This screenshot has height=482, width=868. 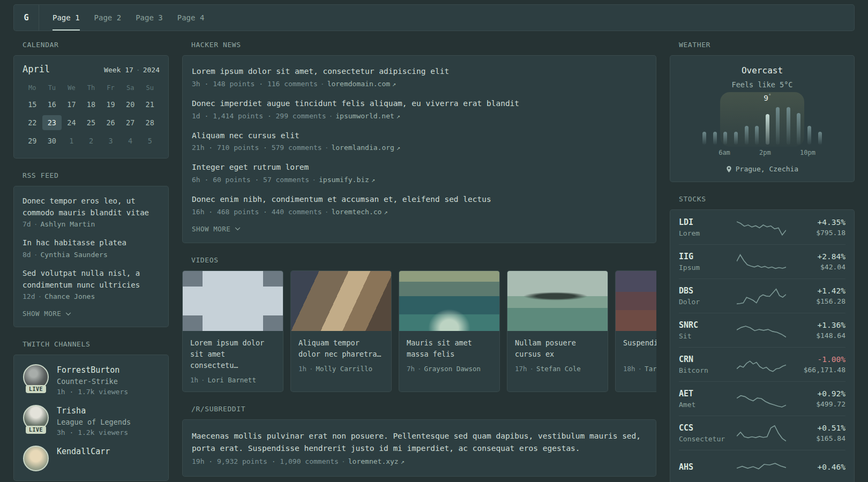 I want to click on stock-ticker: LDI, so click(x=706, y=222).